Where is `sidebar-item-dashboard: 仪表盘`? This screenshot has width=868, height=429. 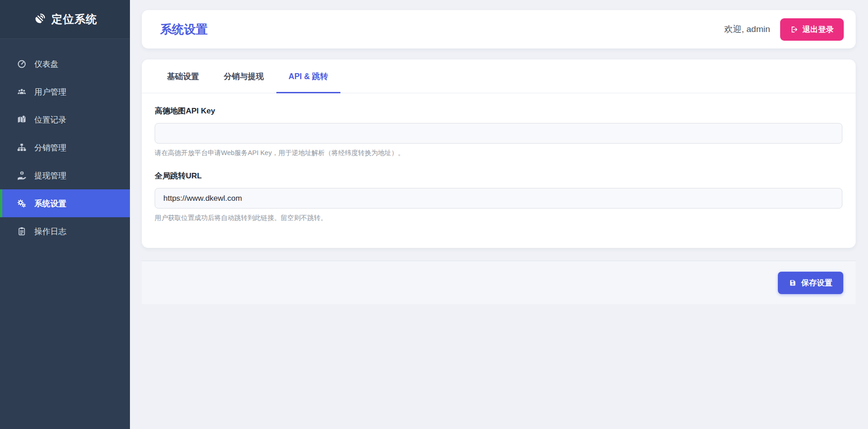 sidebar-item-dashboard: 仪表盘 is located at coordinates (65, 64).